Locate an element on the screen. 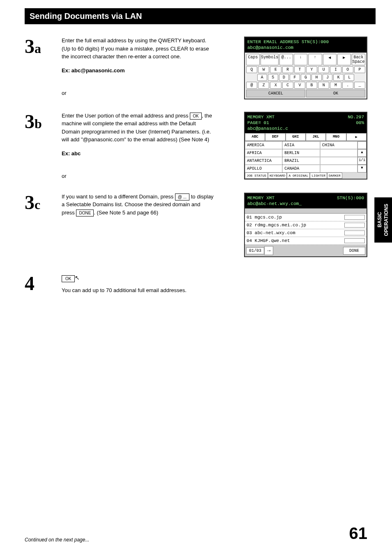 This screenshot has height=555, width=392. step-number-3a: 3a is located at coordinates (43, 46).